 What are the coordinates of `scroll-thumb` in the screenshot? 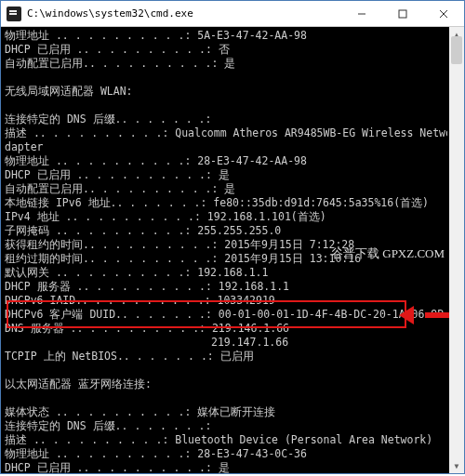 It's located at (457, 50).